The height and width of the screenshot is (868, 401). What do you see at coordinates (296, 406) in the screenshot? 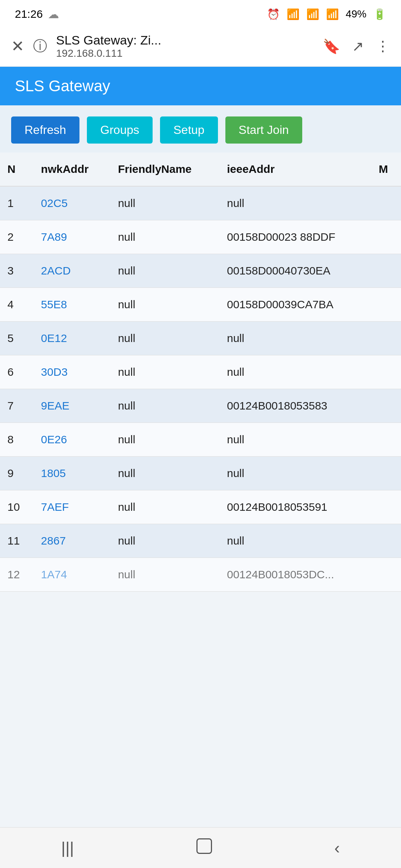
I see `cell-ieeeAddr: 00124B0018053583` at bounding box center [296, 406].